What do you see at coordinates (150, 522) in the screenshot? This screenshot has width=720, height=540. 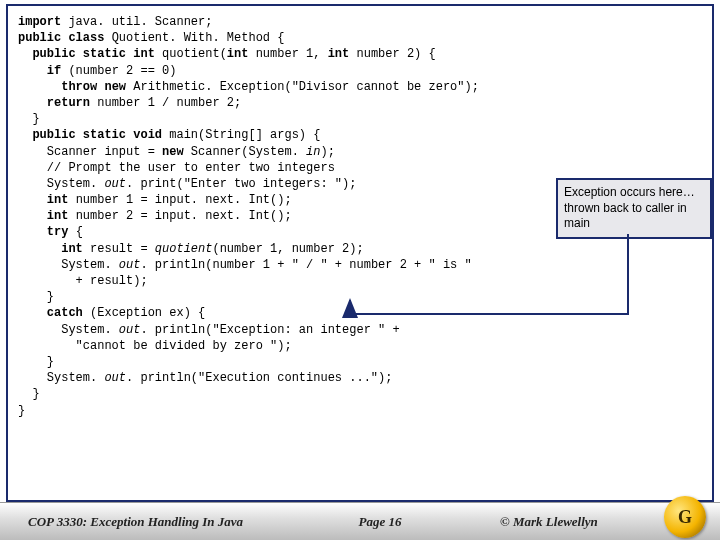 I see `footer-course: COP 3330: Exception Handling In Java` at bounding box center [150, 522].